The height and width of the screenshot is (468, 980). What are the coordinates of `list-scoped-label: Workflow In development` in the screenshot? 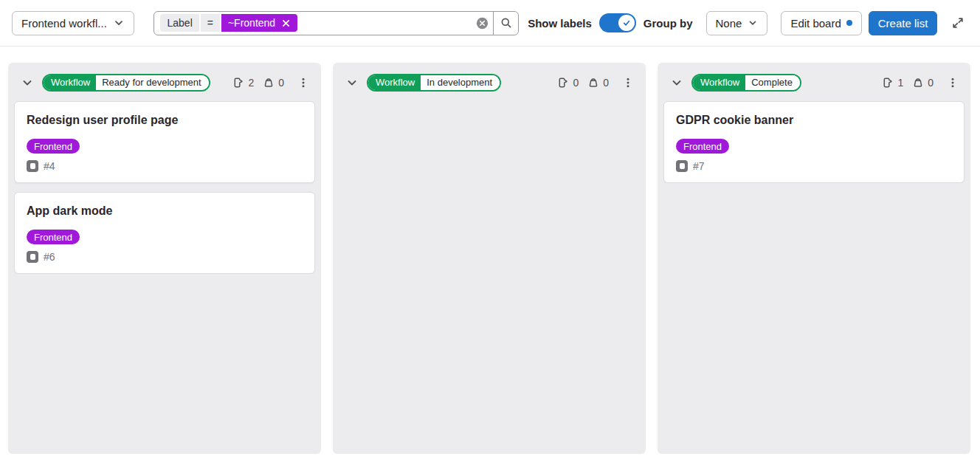 It's located at (434, 83).